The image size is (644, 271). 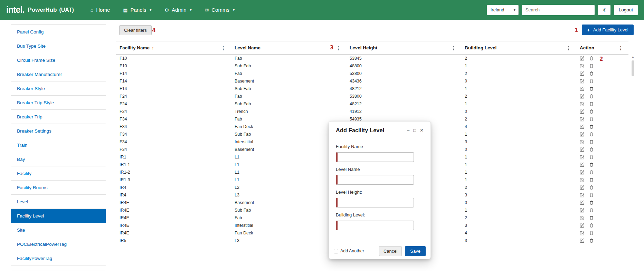 What do you see at coordinates (58, 145) in the screenshot?
I see `sidebar-item-train: Train` at bounding box center [58, 145].